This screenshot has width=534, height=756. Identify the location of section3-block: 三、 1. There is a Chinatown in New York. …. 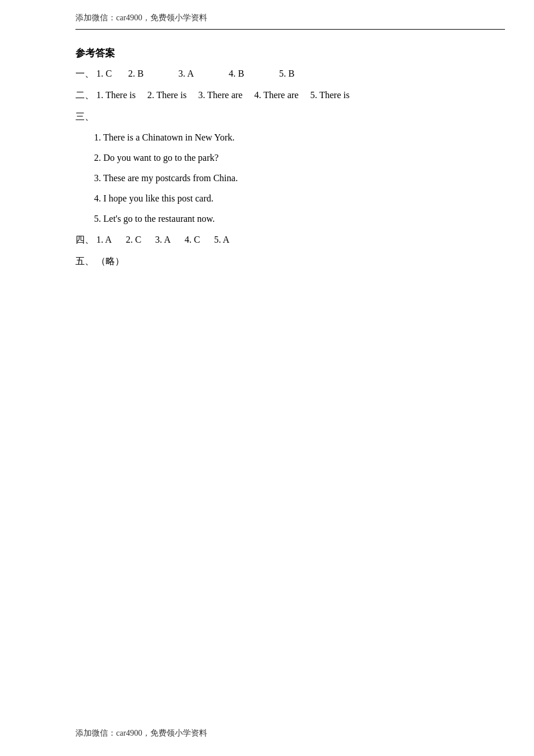
(290, 168).